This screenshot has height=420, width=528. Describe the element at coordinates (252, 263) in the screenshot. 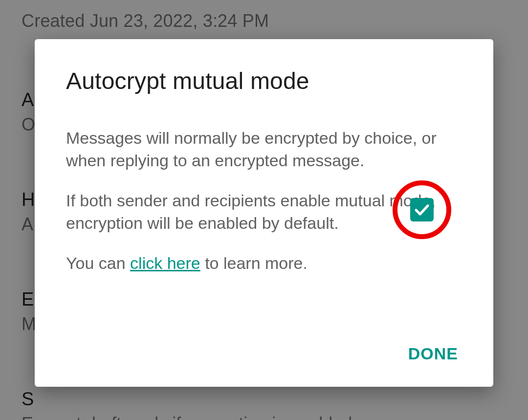

I see `dialog-paragraph-3: You can click here to learn more.` at that location.